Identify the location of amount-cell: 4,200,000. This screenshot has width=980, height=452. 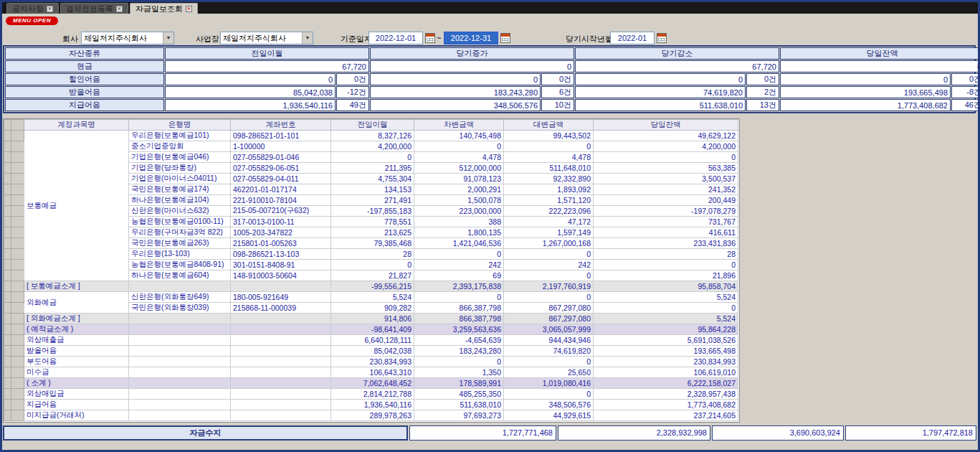
(373, 146).